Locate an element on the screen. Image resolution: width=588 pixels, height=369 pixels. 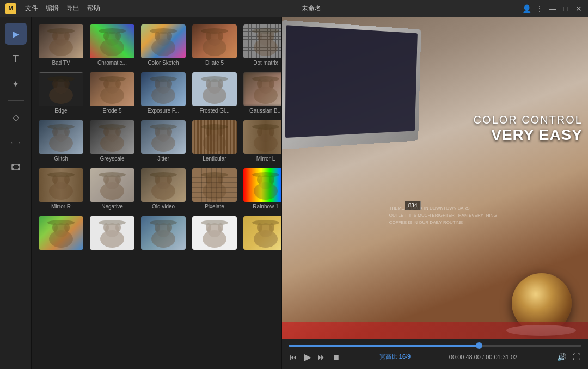
effect-item-color-sketch: Color Sketch is located at coordinates (163, 45).